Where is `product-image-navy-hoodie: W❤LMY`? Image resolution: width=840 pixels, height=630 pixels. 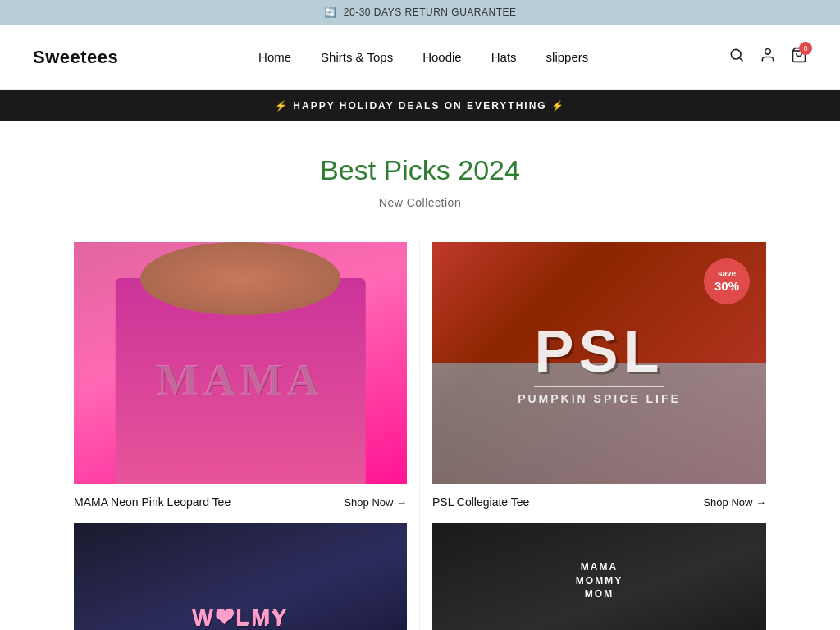
product-image-navy-hoodie: W❤LMY is located at coordinates (240, 577).